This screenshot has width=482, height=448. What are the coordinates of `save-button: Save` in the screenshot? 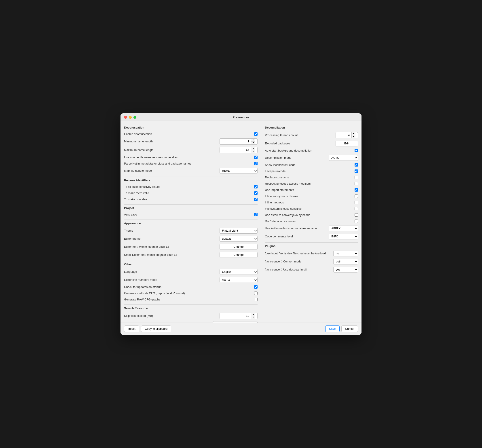 It's located at (333, 329).